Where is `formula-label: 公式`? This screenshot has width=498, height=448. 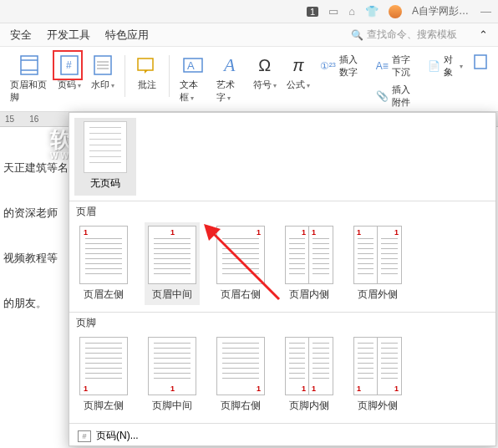 formula-label: 公式 is located at coordinates (296, 84).